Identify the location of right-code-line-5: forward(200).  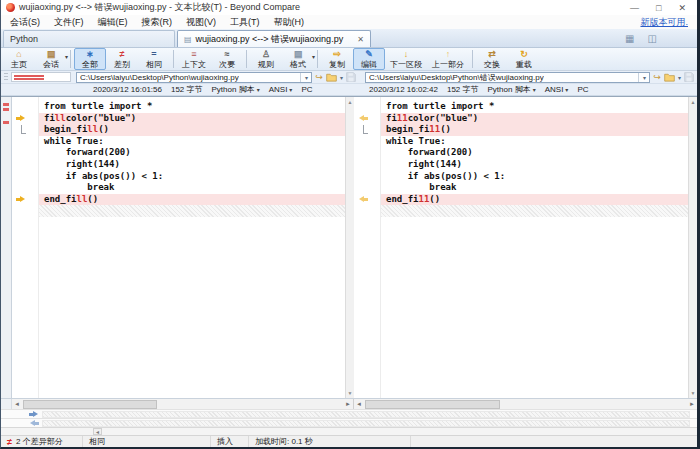
(521, 153).